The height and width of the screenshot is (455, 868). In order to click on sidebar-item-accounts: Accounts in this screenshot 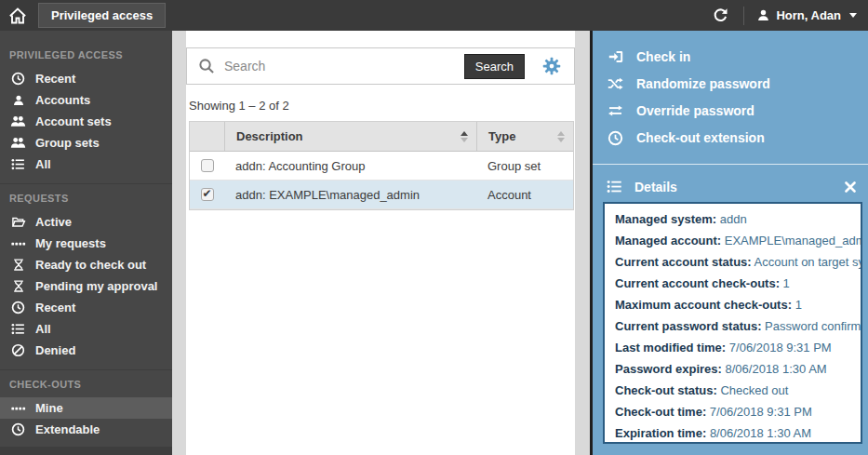, I will do `click(86, 100)`.